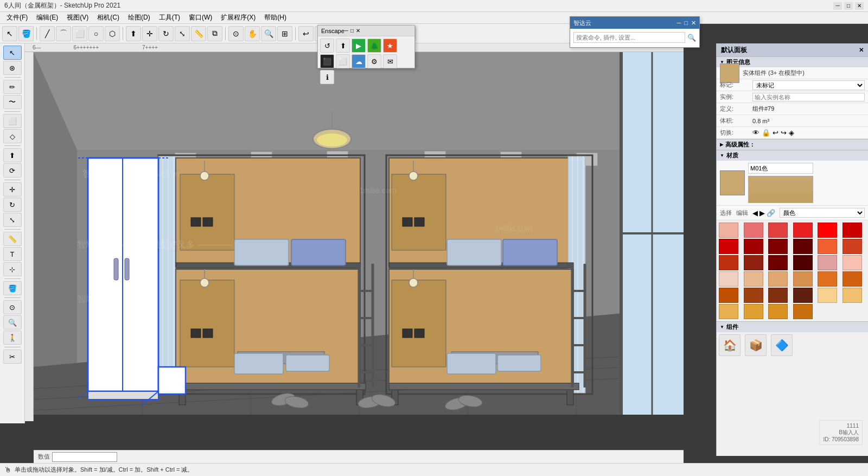  What do you see at coordinates (782, 345) in the screenshot?
I see `comp-icon-shape: 🔷` at bounding box center [782, 345].